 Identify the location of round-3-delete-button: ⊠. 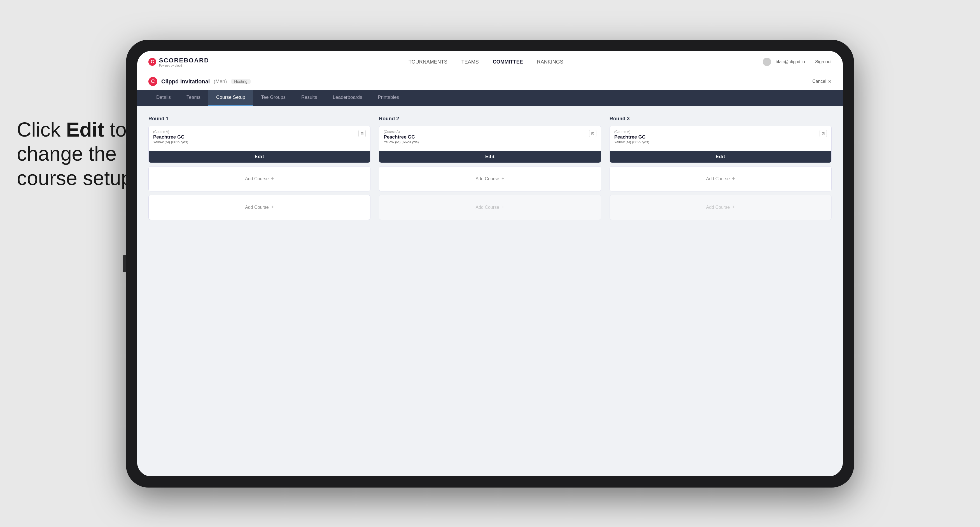
(823, 134).